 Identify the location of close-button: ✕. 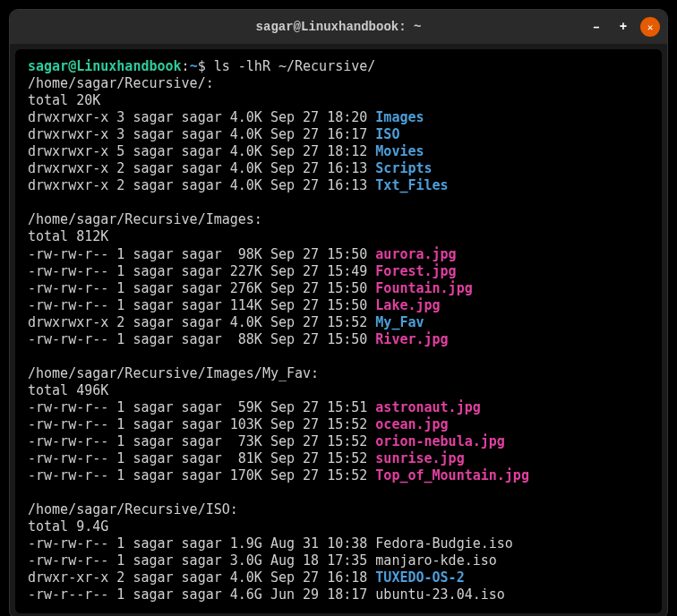
(650, 27).